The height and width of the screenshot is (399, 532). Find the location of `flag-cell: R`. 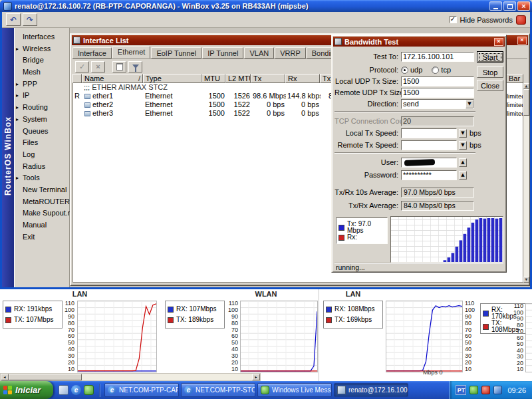

flag-cell: R is located at coordinates (78, 96).